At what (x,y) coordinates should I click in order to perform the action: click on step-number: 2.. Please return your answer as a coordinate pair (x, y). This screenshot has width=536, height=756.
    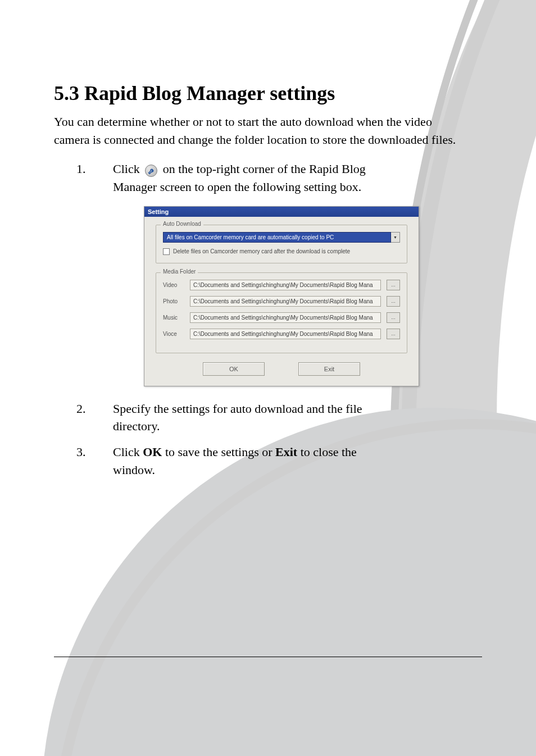
    Looking at the image, I should click on (81, 409).